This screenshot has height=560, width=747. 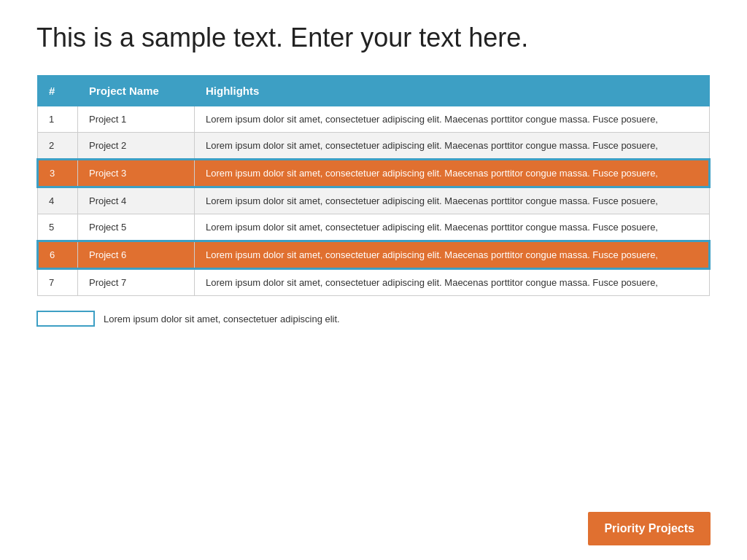 What do you see at coordinates (374, 174) in the screenshot?
I see `table-row: 3Project 3Lorem ipsum dolor sit amet, co…` at bounding box center [374, 174].